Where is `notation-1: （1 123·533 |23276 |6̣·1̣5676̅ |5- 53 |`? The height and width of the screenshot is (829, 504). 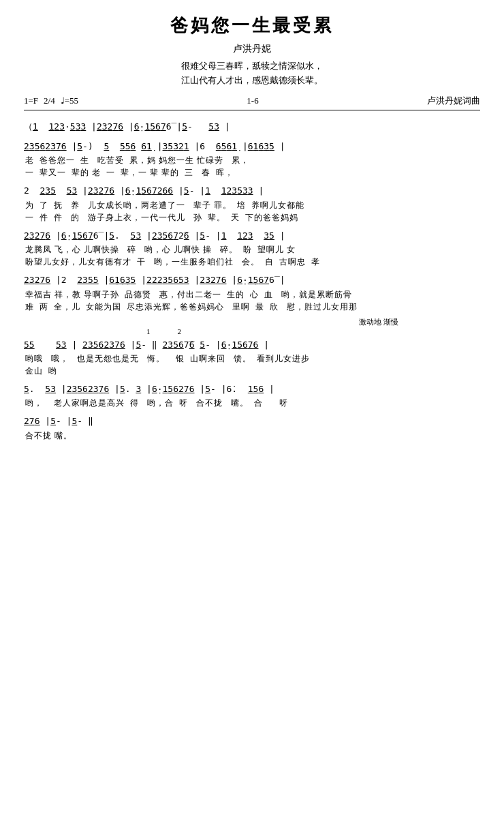 notation-1: （1 123·533 |23276 |6̣·1̣5676̅ |5- 53 | is located at coordinates (252, 127).